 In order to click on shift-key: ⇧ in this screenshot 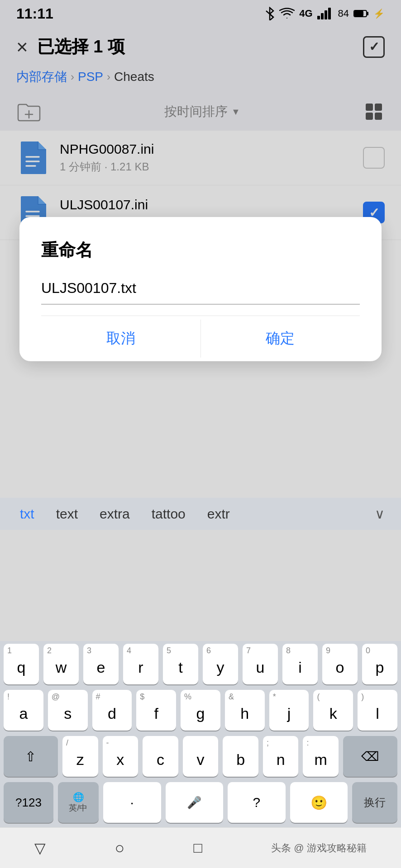, I will do `click(31, 756)`.